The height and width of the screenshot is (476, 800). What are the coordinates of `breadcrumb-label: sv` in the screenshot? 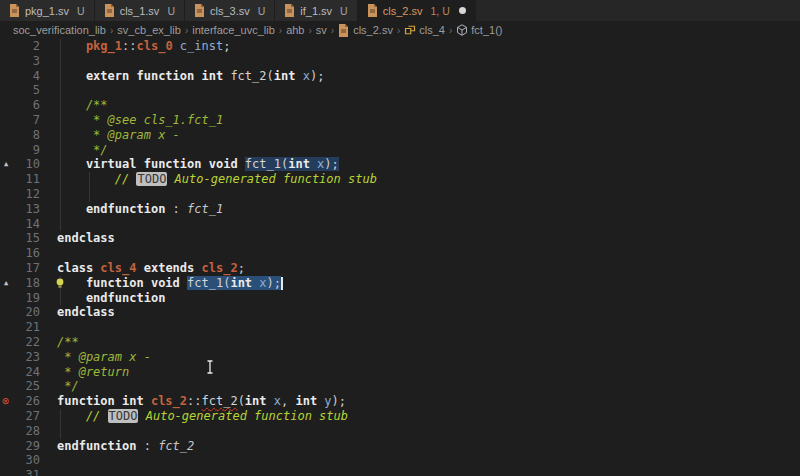 It's located at (322, 30).